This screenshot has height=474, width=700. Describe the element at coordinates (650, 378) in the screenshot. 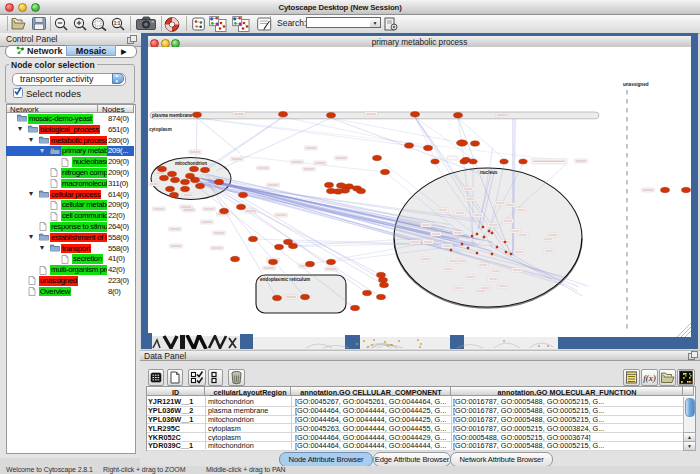

I see `svg-text: f(x)` at that location.